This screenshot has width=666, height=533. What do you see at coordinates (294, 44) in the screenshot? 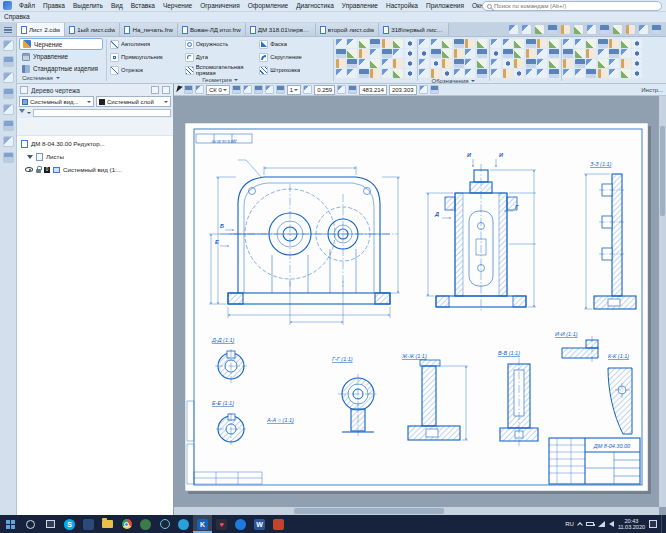
I see `tool-chamfer: Фаска` at bounding box center [294, 44].